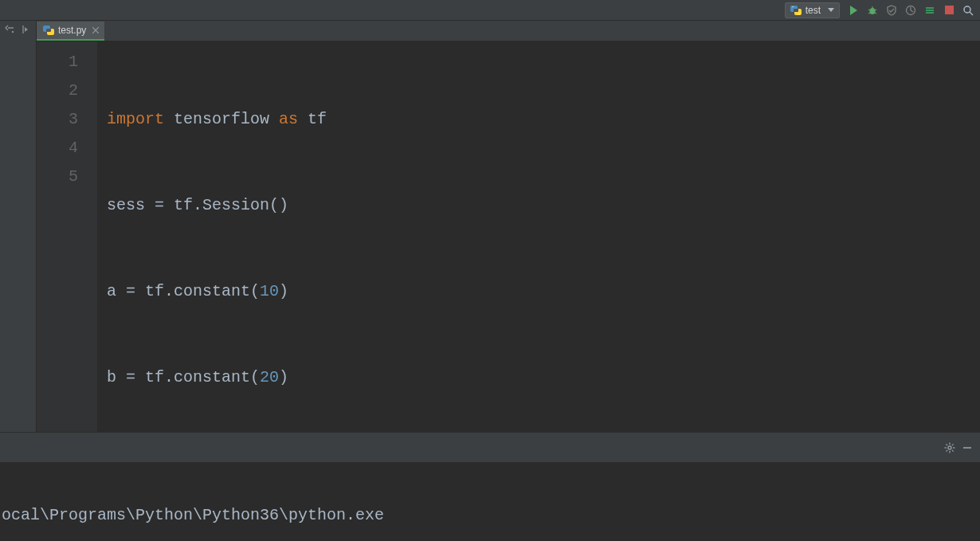 The width and height of the screenshot is (980, 541). I want to click on code-line: sess = tf.Session(), so click(543, 206).